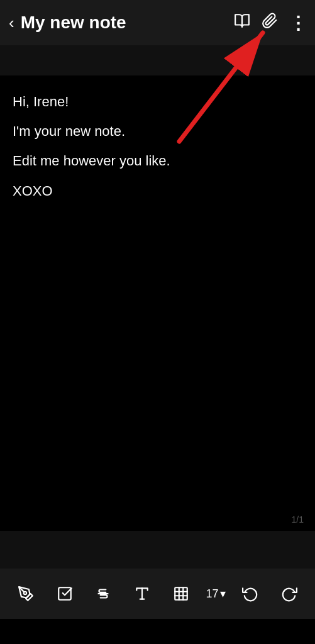 The image size is (315, 644). I want to click on note-line-4: XOXO, so click(157, 191).